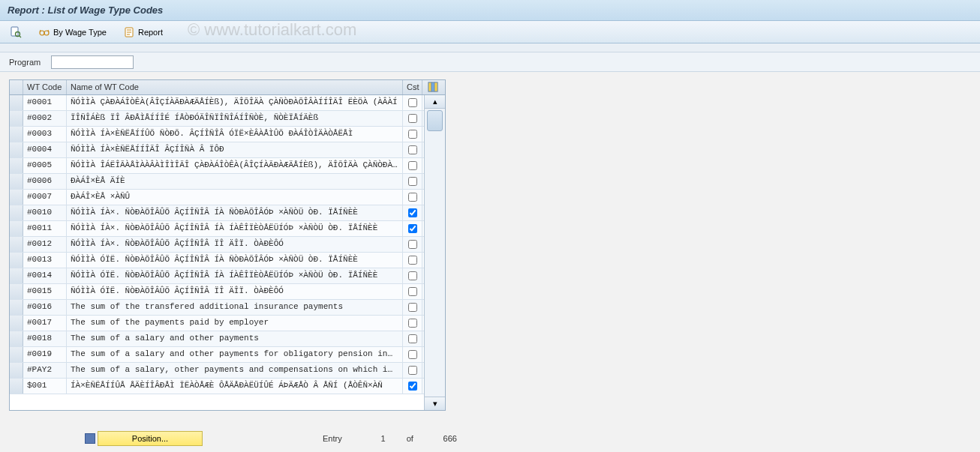 Image resolution: width=980 pixels, height=452 pixels. What do you see at coordinates (45, 307) in the screenshot?
I see `cell-wt-code: #0016` at bounding box center [45, 307].